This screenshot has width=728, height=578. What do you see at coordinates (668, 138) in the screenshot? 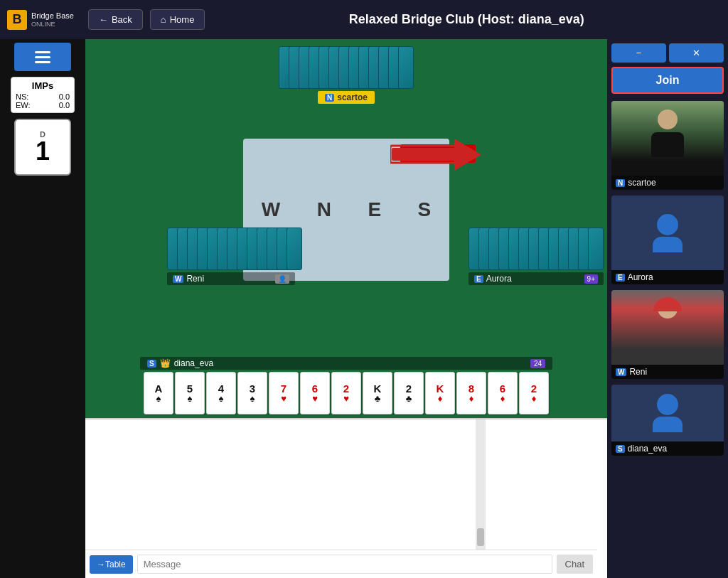
I see `player-photo-scartoe` at bounding box center [668, 138].